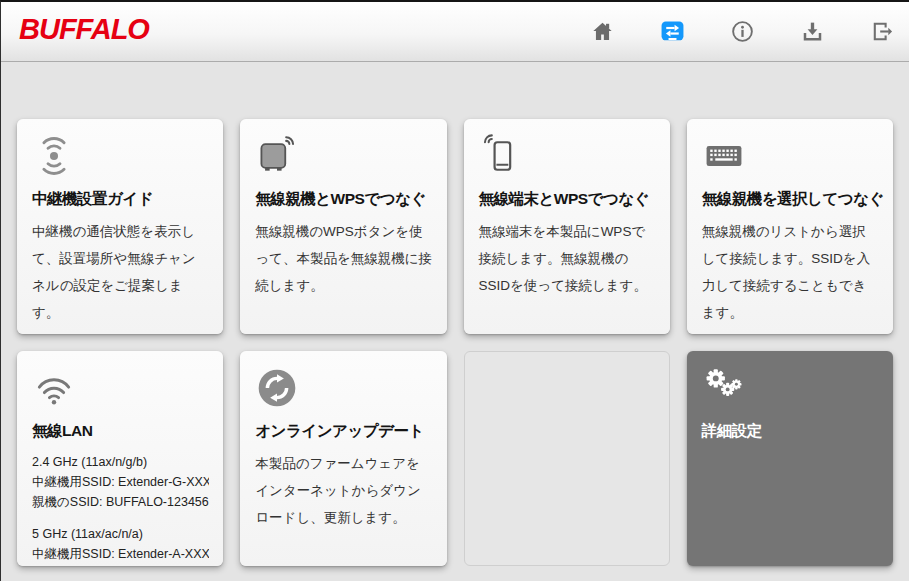 This screenshot has height=581, width=909. Describe the element at coordinates (120, 565) in the screenshot. I see `router-ssid-5ghz: 親機のSSID: BUFFALO-123456…` at that location.